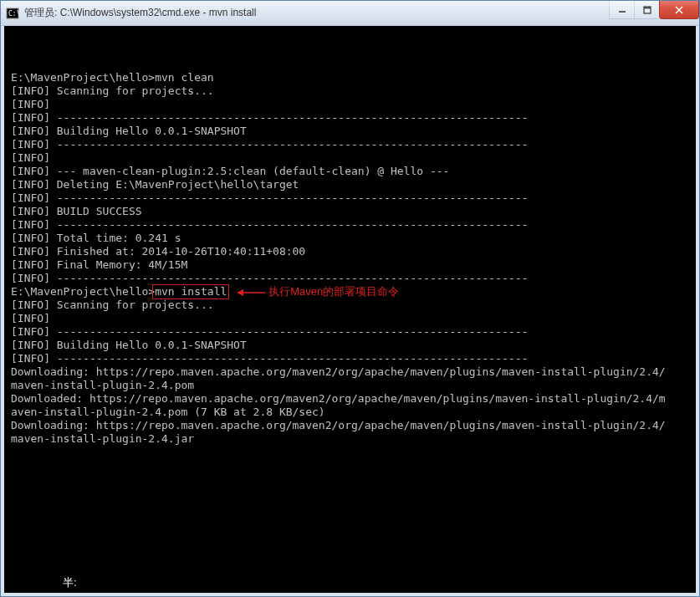 The height and width of the screenshot is (597, 700). I want to click on terminal-line: E:\MavenProject\hello>mvn install执行Maven…, so click(350, 292).